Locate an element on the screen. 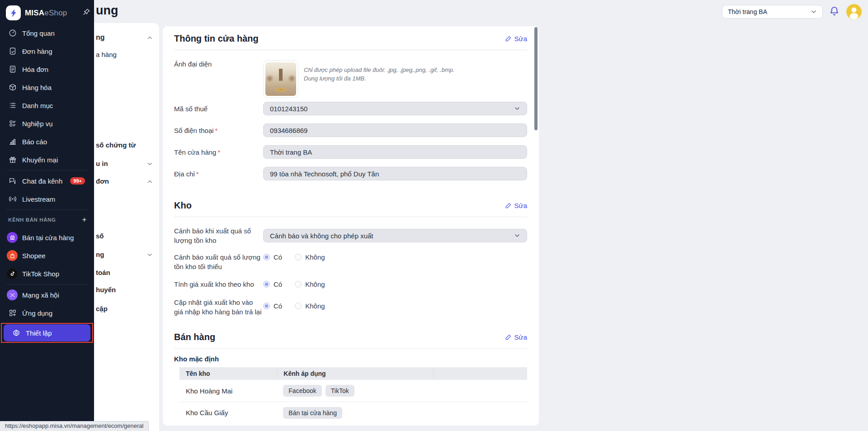  section-title: Kho is located at coordinates (183, 205).